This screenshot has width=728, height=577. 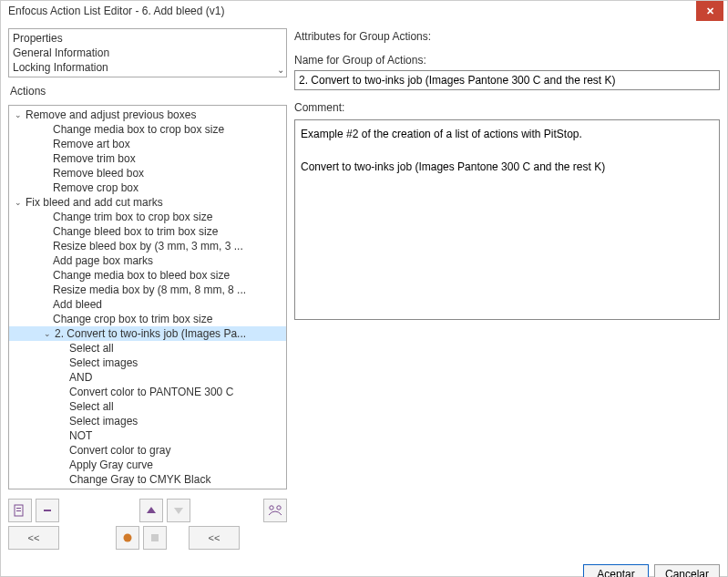 What do you see at coordinates (275, 510) in the screenshot?
I see `group-button` at bounding box center [275, 510].